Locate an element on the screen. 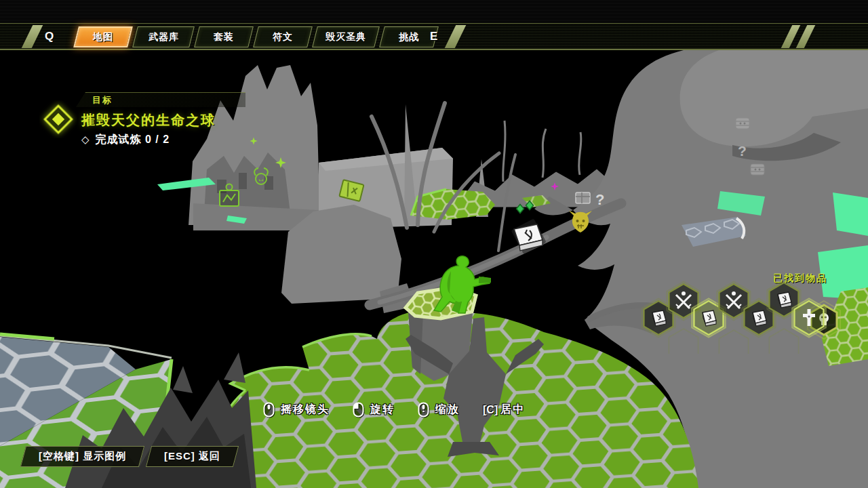  tab-map: 地图 is located at coordinates (103, 37).